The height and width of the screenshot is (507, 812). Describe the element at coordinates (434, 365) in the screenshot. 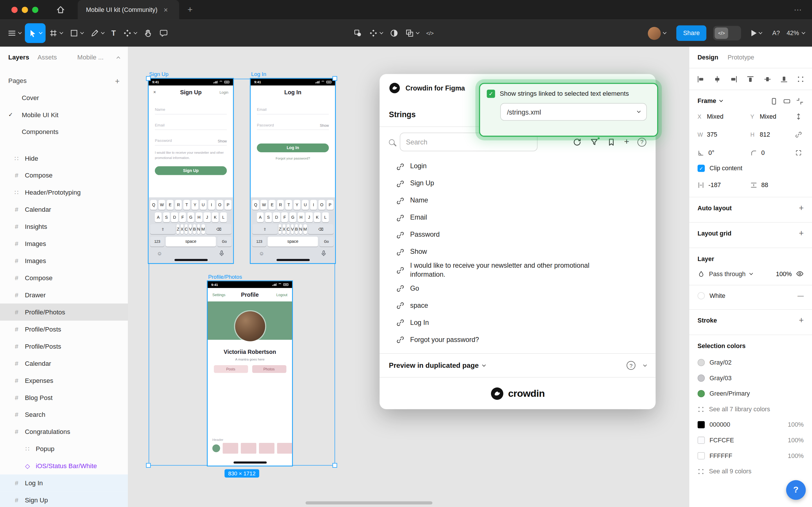

I see `preview-label: Preview in duplicated page` at that location.